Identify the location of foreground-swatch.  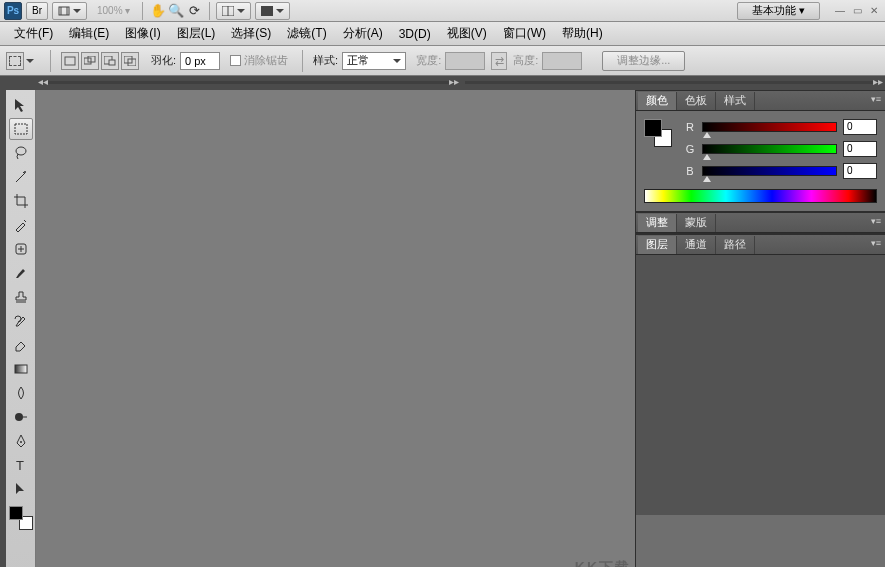
(16, 513).